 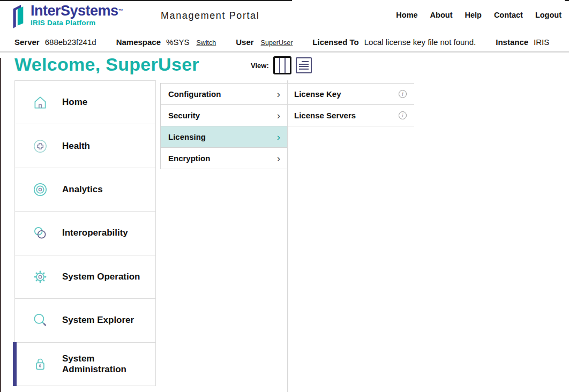 I want to click on sidebar-item-health: Health, so click(x=85, y=146).